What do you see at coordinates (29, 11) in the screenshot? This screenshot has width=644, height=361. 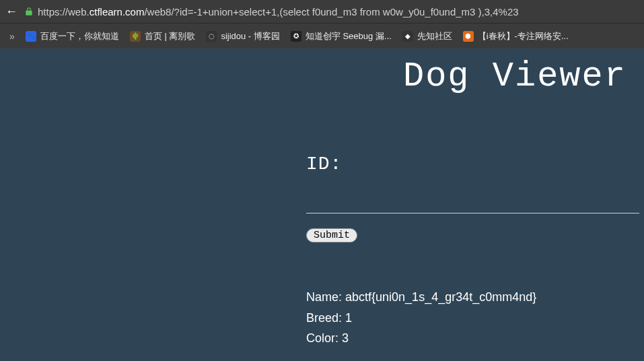 I see `lock-icon` at bounding box center [29, 11].